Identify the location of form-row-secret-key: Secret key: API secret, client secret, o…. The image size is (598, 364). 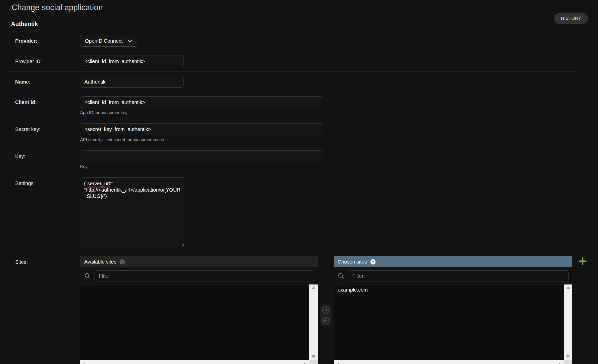
(292, 133).